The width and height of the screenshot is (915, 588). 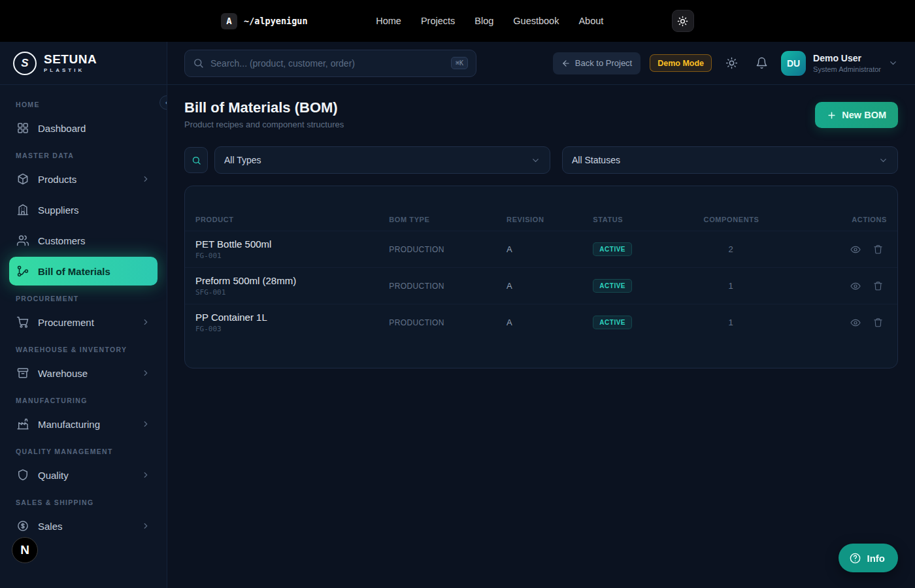 What do you see at coordinates (541, 322) in the screenshot?
I see `table-row: PP Container 1L FG-003 PRODUCTION A ACTI…` at bounding box center [541, 322].